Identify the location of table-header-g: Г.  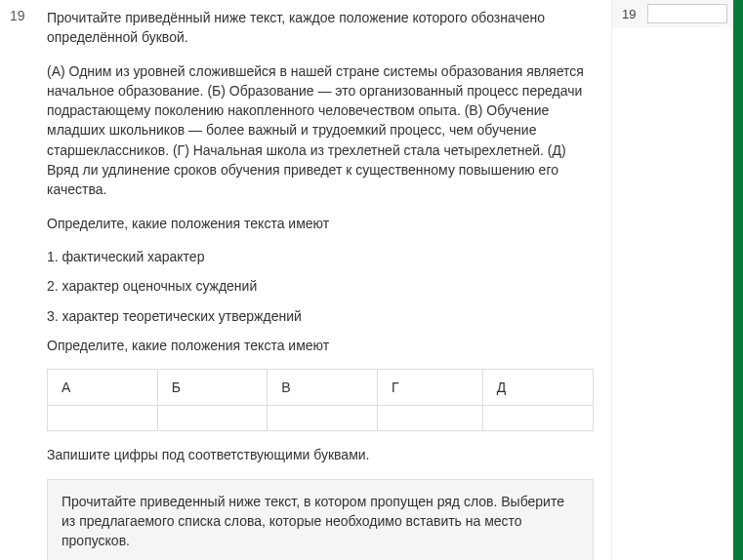
(431, 388).